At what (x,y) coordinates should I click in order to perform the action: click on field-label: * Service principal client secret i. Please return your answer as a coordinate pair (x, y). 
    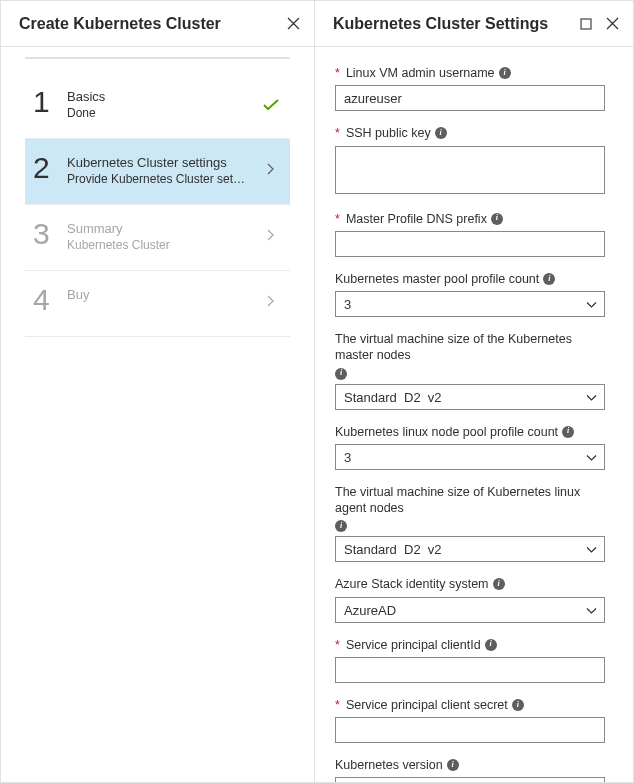
    Looking at the image, I should click on (470, 705).